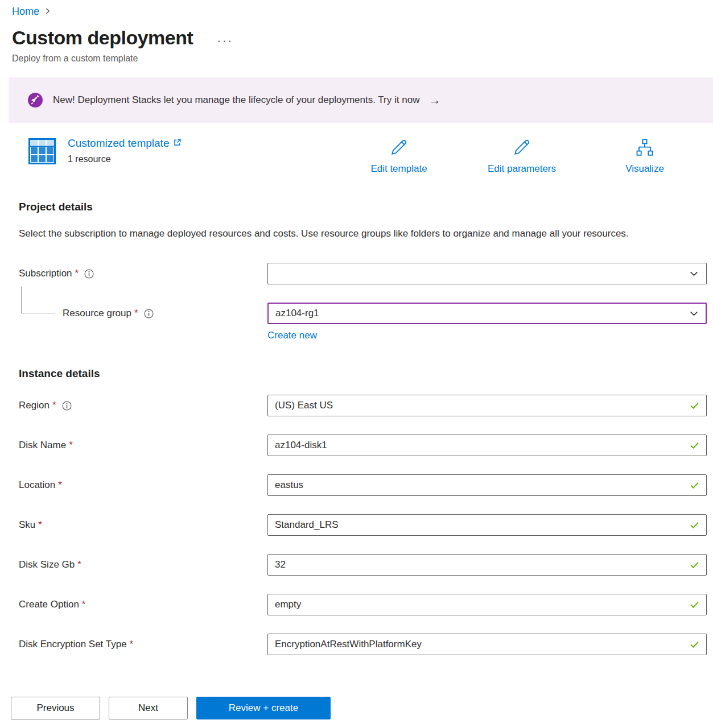 Image resolution: width=713 pixels, height=728 pixels. Describe the element at coordinates (356, 525) in the screenshot. I see `sku-row: Sku *` at that location.